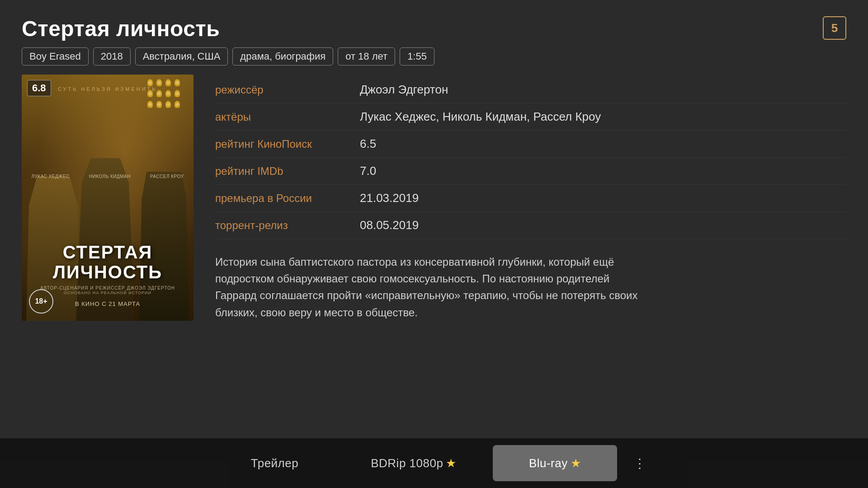 The image size is (868, 488). I want to click on poster-author: АВТОР-СЦЕНАРИЯ И РЕЖИССЁР ДЖОЭЛ ЭДГЕРТОН, so click(108, 288).